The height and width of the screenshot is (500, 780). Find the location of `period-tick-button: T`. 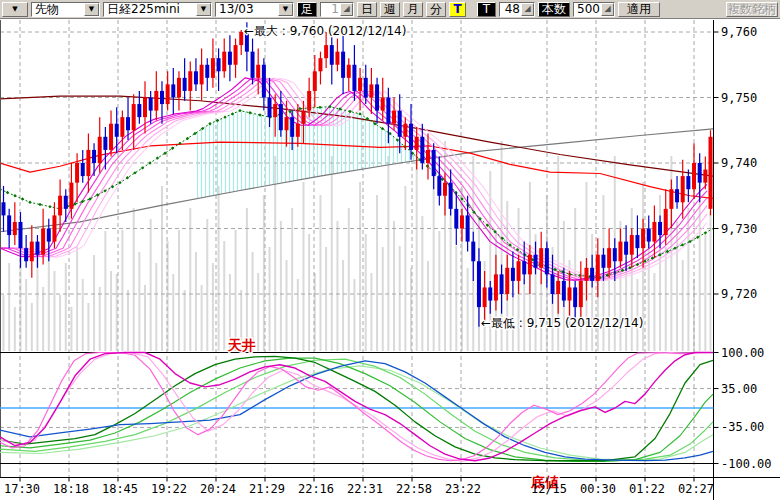

period-tick-button: T is located at coordinates (458, 10).